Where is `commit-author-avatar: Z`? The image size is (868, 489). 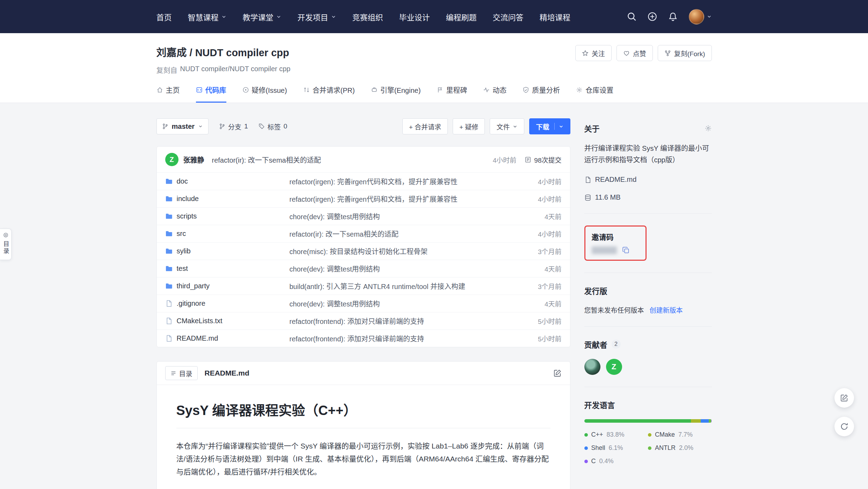 commit-author-avatar: Z is located at coordinates (172, 160).